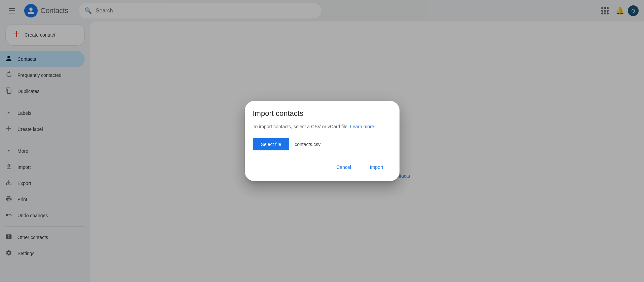 This screenshot has width=644, height=282. Describe the element at coordinates (301, 127) in the screenshot. I see `dialog-body-text: To import contacts, select a CSV or vCar…` at that location.